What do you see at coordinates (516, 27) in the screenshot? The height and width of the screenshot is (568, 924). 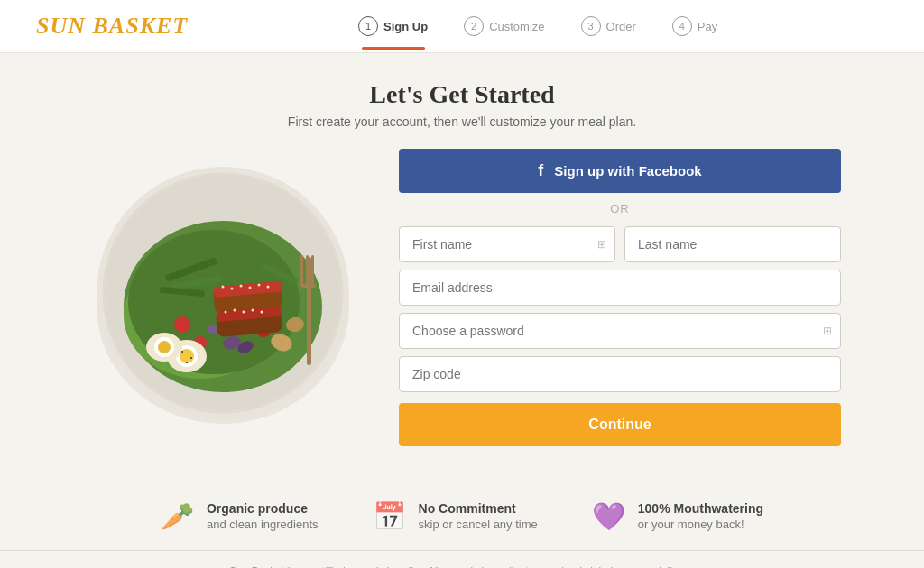 I see `step-2-label: Customize` at bounding box center [516, 27].